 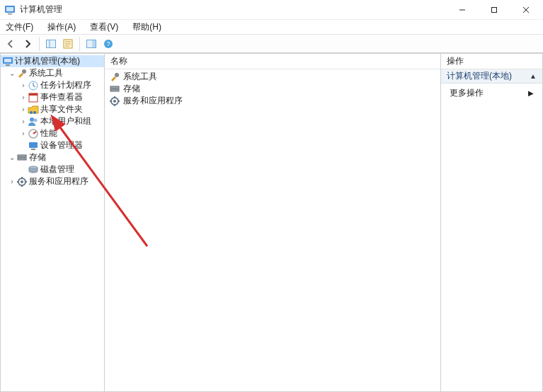 I want to click on tree-event-viewer: › 事件查看器, so click(x=52, y=98).